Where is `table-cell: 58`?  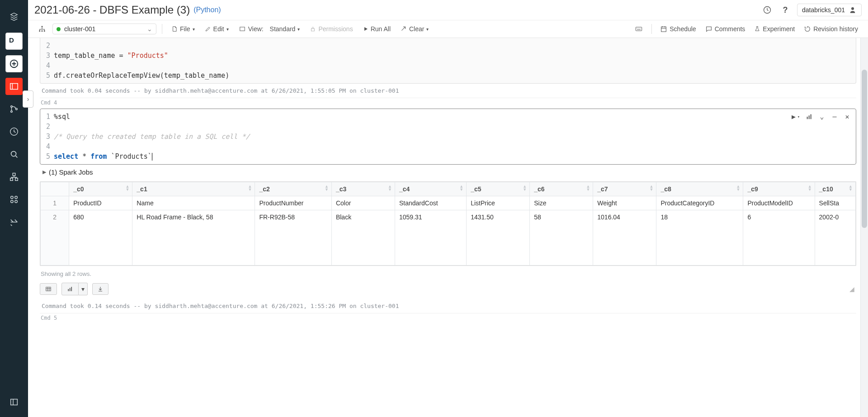 table-cell: 58 is located at coordinates (561, 238).